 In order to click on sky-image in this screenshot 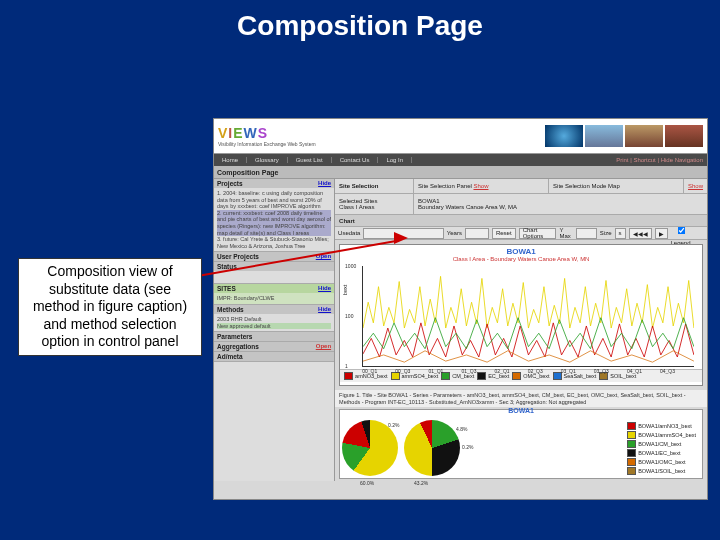, I will do `click(604, 136)`.